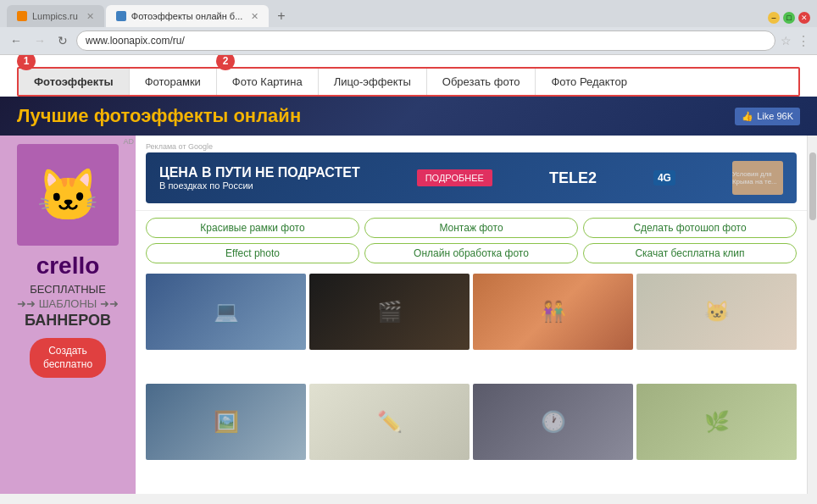 This screenshot has width=817, height=504. I want to click on ad-arrow: ➜➜ ШАБЛОНЫ ➜➜, so click(68, 303).